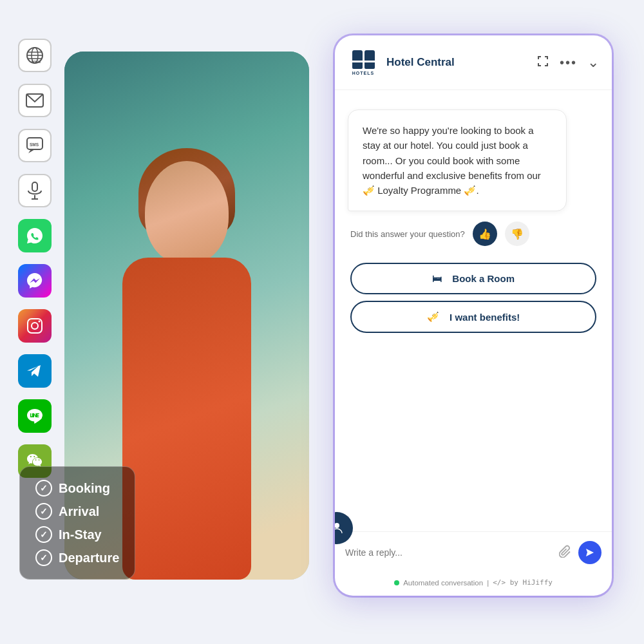 The image size is (644, 644). What do you see at coordinates (77, 523) in the screenshot?
I see `checklist-overlay: Booking Arrival In-Stay Departure` at bounding box center [77, 523].